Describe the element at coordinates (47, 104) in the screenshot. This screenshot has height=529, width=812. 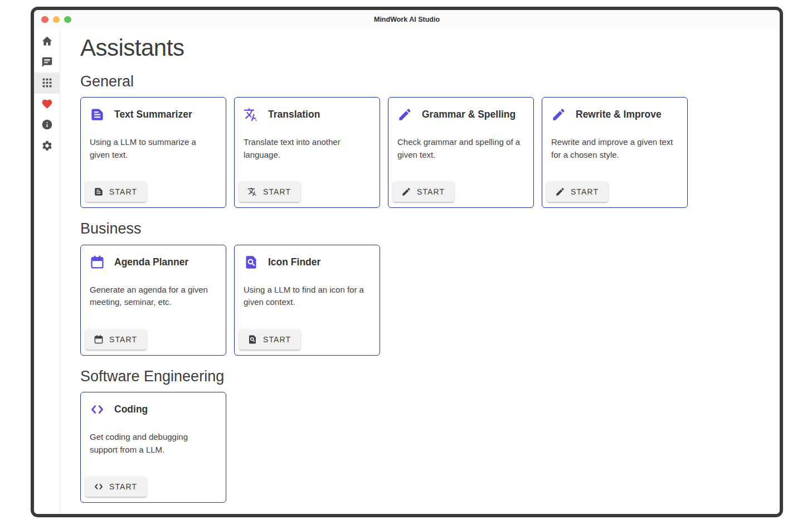
I see `sidebar-item-favorites` at that location.